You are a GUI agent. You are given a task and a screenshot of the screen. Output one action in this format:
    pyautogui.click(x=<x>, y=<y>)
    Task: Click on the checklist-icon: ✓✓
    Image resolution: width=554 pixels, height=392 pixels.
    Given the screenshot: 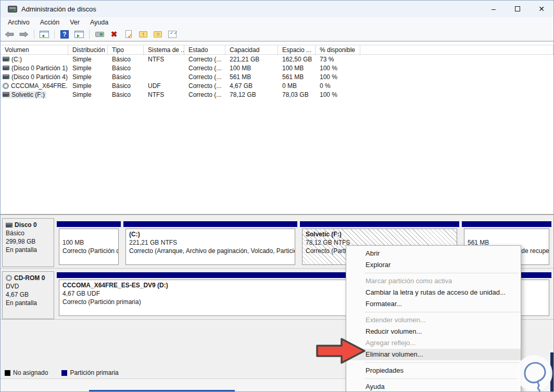 What is the action you would take?
    pyautogui.click(x=172, y=34)
    